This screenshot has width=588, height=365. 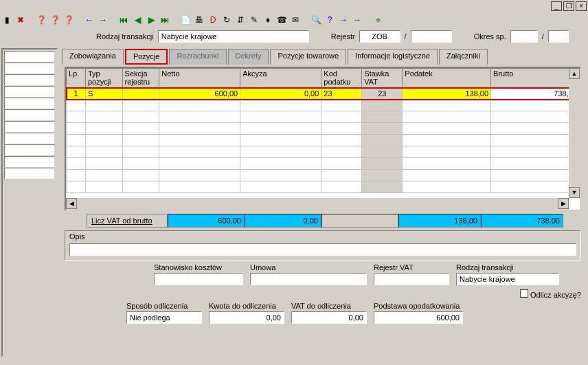 What do you see at coordinates (240, 20) in the screenshot?
I see `sort-icon: ⇵` at bounding box center [240, 20].